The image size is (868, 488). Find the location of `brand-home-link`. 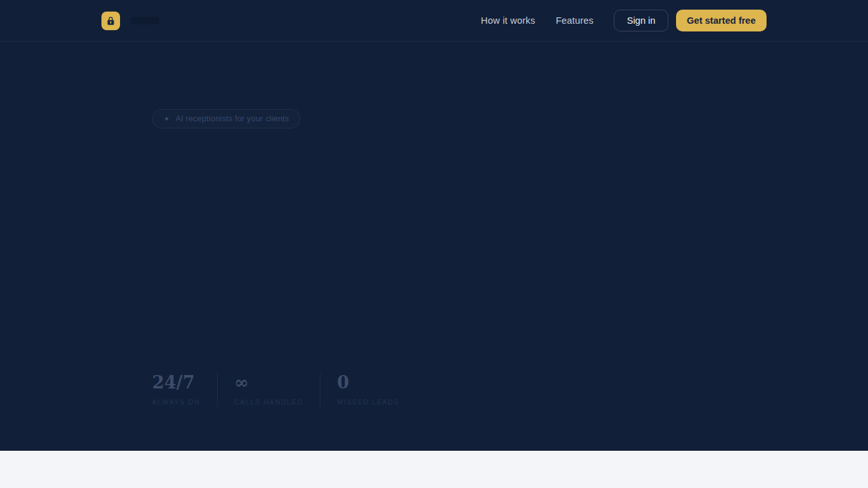

brand-home-link is located at coordinates (130, 21).